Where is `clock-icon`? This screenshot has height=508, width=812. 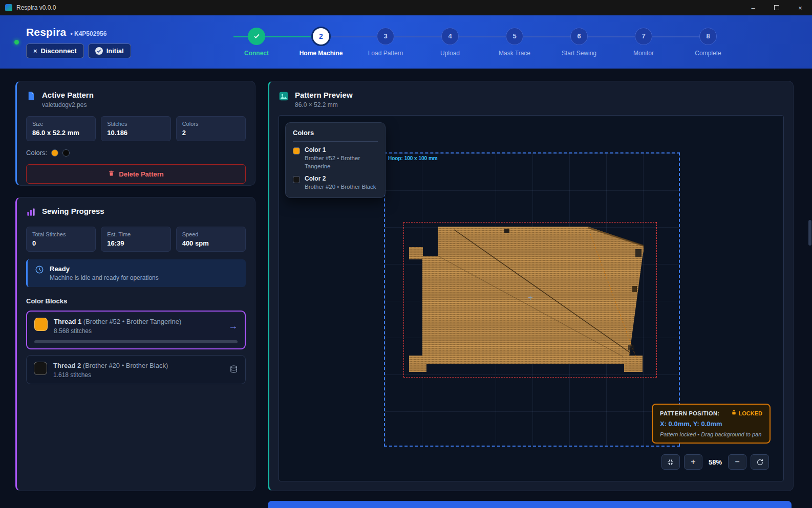
clock-icon is located at coordinates (39, 273).